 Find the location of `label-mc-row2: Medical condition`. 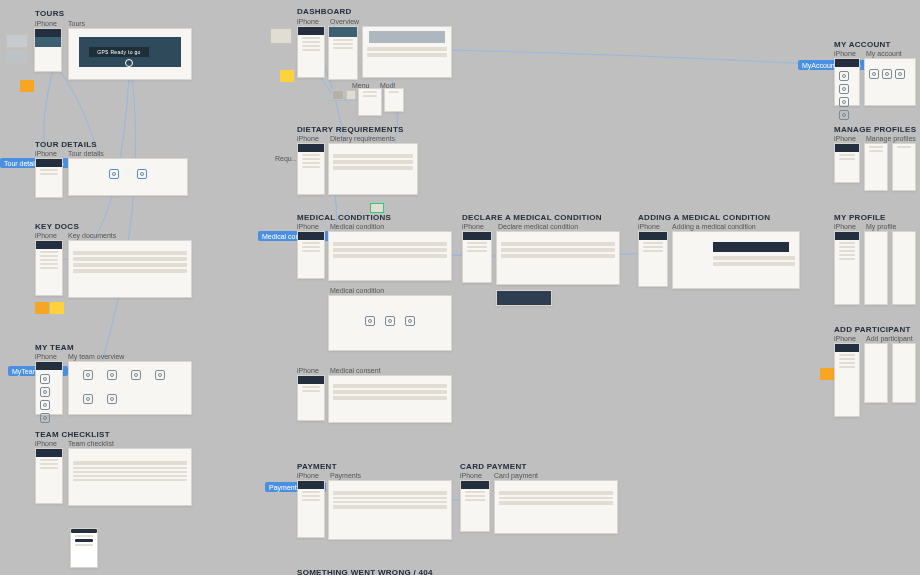

label-mc-row2: Medical condition is located at coordinates (357, 290).